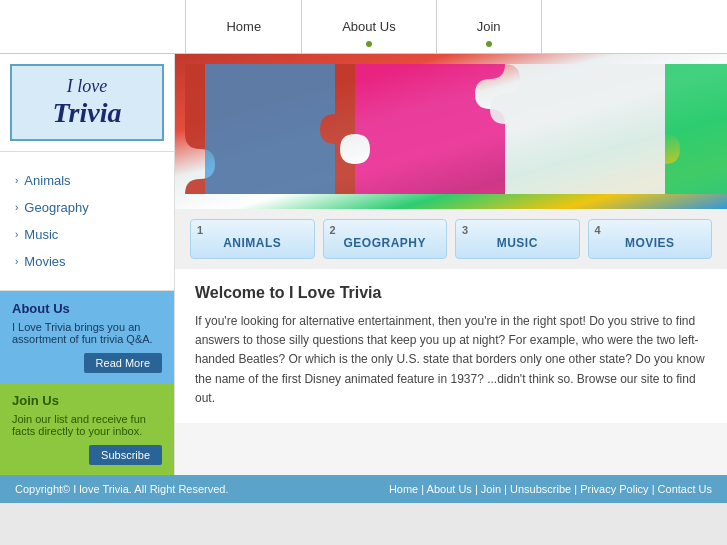 The image size is (727, 545). I want to click on cat-number-3: 3, so click(465, 230).